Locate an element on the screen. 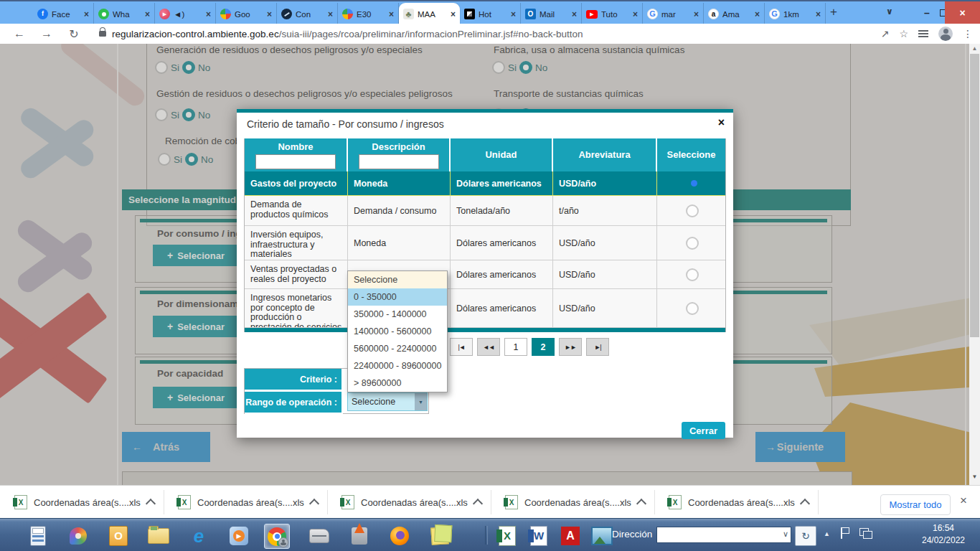 The width and height of the screenshot is (980, 551). taskbar-internet-explorer: e is located at coordinates (199, 535).